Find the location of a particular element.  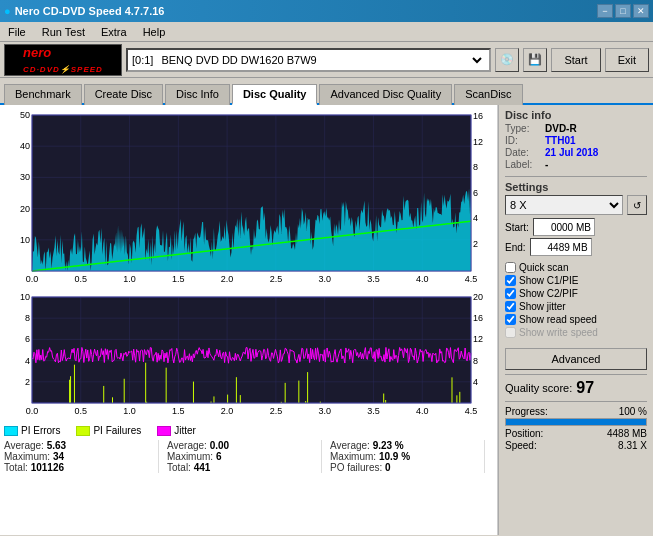

disc-id-value: TTH01 is located at coordinates (560, 140).